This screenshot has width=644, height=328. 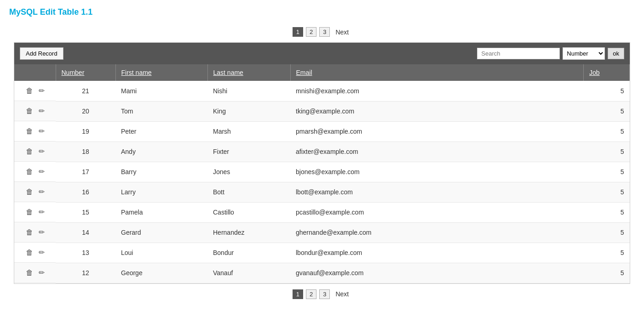 What do you see at coordinates (86, 73) in the screenshot?
I see `col-header-number: Number` at bounding box center [86, 73].